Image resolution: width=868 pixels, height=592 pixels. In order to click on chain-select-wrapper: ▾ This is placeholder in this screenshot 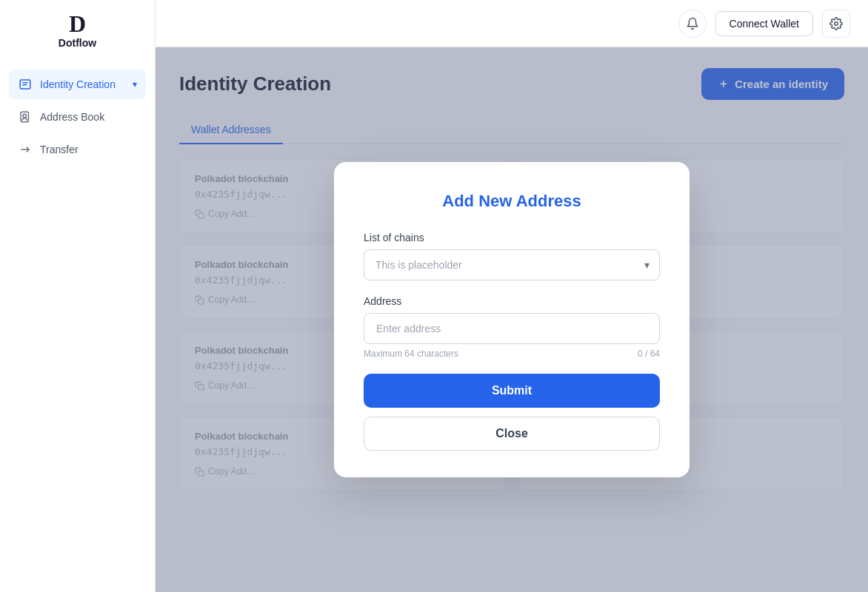, I will do `click(512, 265)`.